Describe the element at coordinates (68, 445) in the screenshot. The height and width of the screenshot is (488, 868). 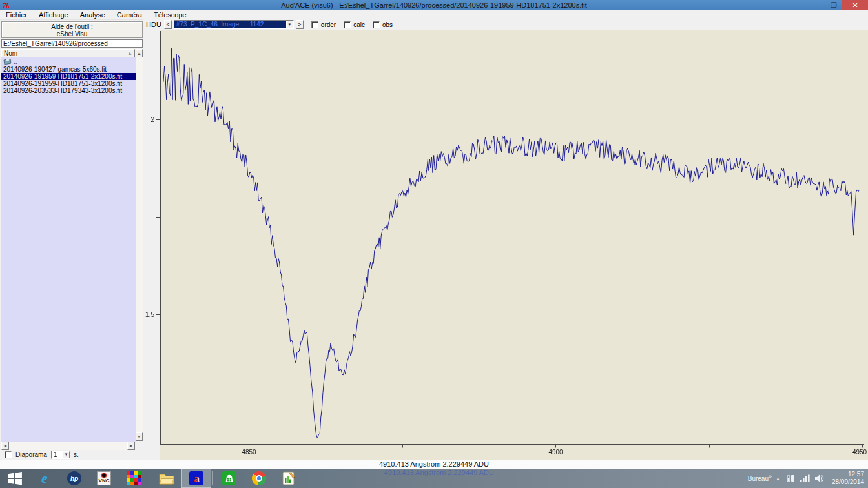
I see `horizontal-scrollbar-track` at that location.